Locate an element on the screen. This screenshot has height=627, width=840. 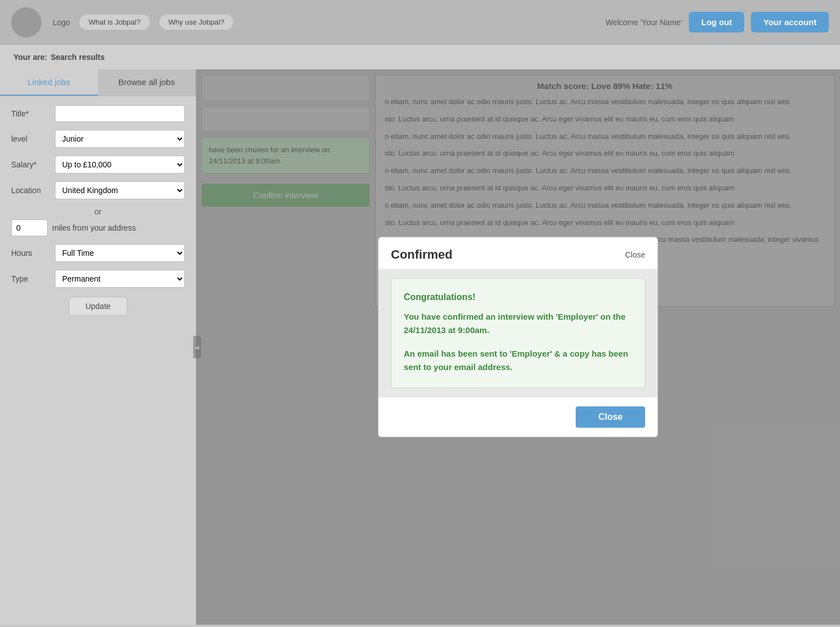
tab-browse-all-jobs: Browse all jobs is located at coordinates (147, 83).